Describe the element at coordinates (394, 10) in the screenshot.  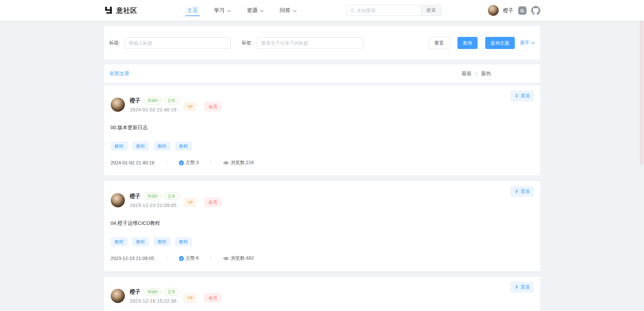
I see `site-search: 搜索` at that location.